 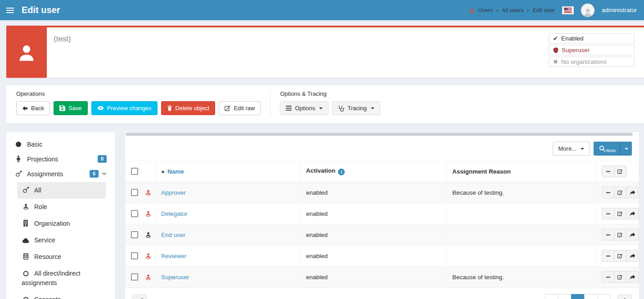 What do you see at coordinates (565, 297) in the screenshot?
I see `prev-page-button: ‹` at bounding box center [565, 297].